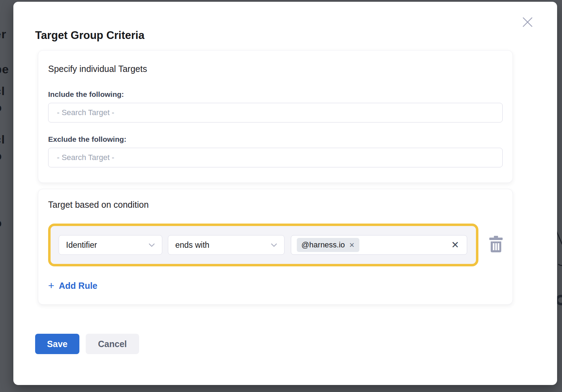  What do you see at coordinates (275, 139) in the screenshot?
I see `exclude-label: Exclude the following:` at bounding box center [275, 139].